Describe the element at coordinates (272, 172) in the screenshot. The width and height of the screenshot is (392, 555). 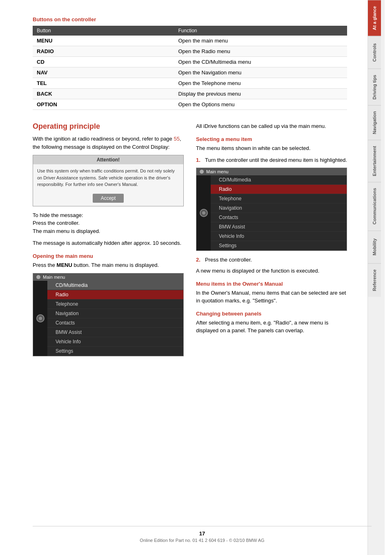
I see `menu-screenshot-header-right: Main menu` at that location.